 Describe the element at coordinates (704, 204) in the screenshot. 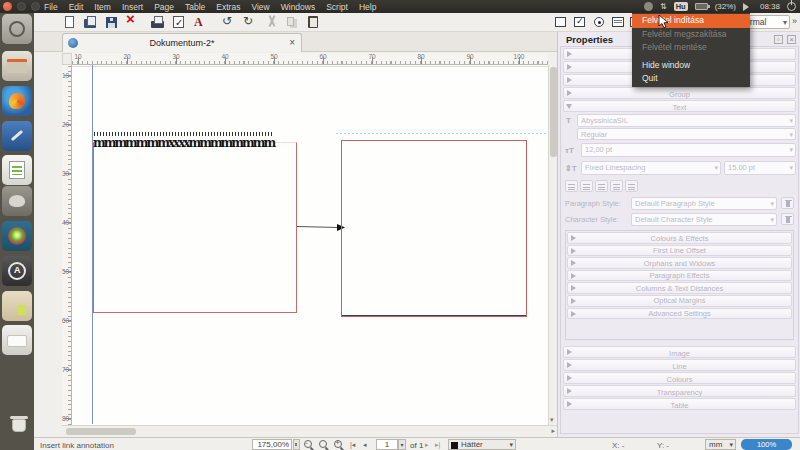

I see `paragraph-style-combo: Default Paragraph Style▾` at that location.